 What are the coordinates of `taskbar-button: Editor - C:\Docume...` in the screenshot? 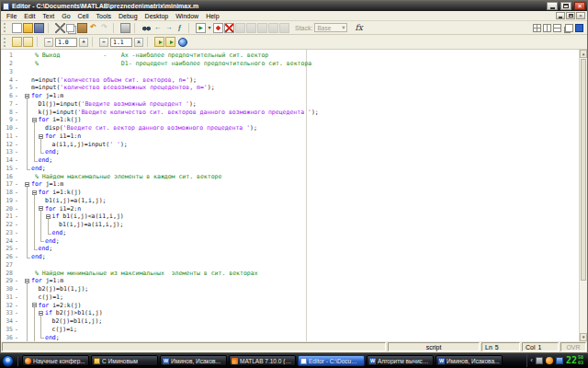 It's located at (331, 361).